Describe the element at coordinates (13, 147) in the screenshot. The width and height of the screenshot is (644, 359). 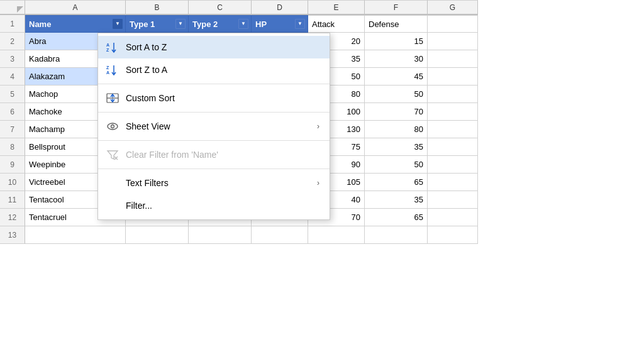
I see `row-num-8: 8` at that location.